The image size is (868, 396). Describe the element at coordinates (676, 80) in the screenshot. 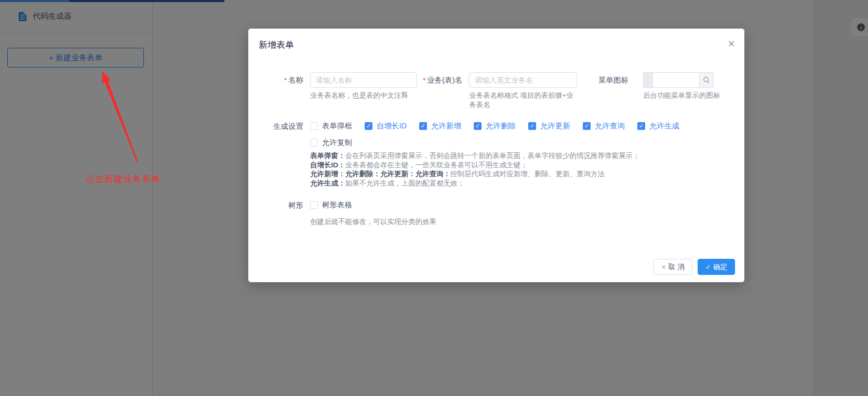

I see `menu-icon-input` at that location.